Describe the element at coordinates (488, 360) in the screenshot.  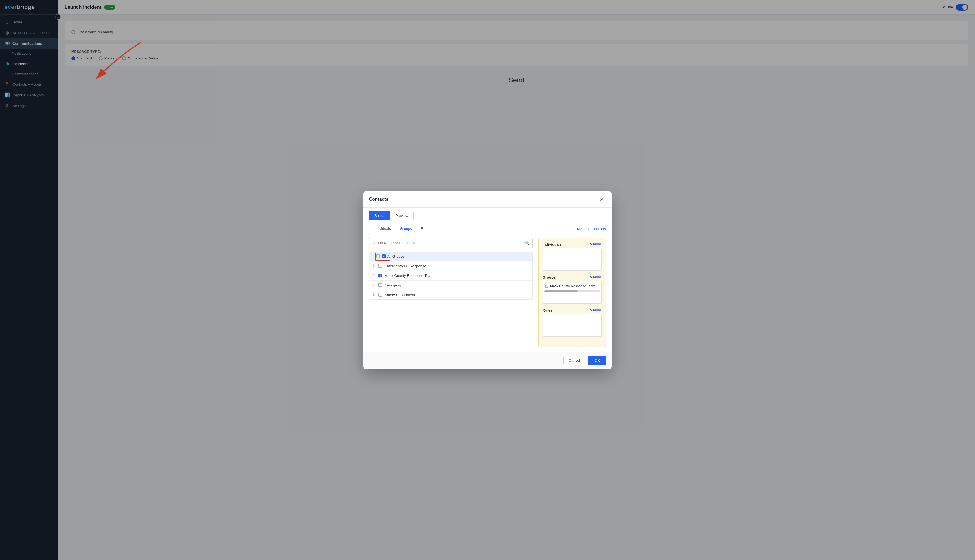
I see `modal-footer: Cancel OK` at that location.